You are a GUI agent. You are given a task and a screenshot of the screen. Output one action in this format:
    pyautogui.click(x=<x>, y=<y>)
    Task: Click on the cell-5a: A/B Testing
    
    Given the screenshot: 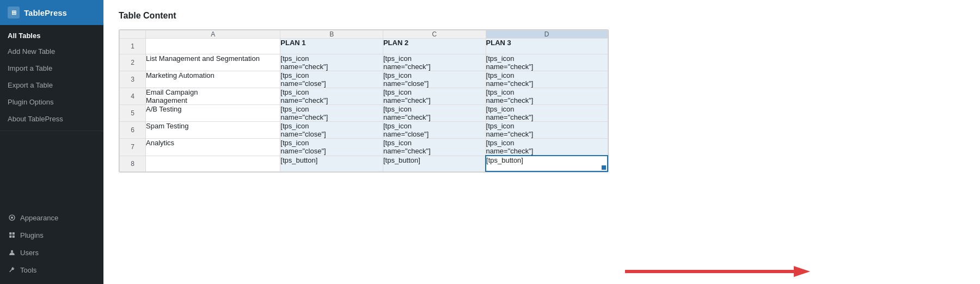 What is the action you would take?
    pyautogui.click(x=213, y=113)
    